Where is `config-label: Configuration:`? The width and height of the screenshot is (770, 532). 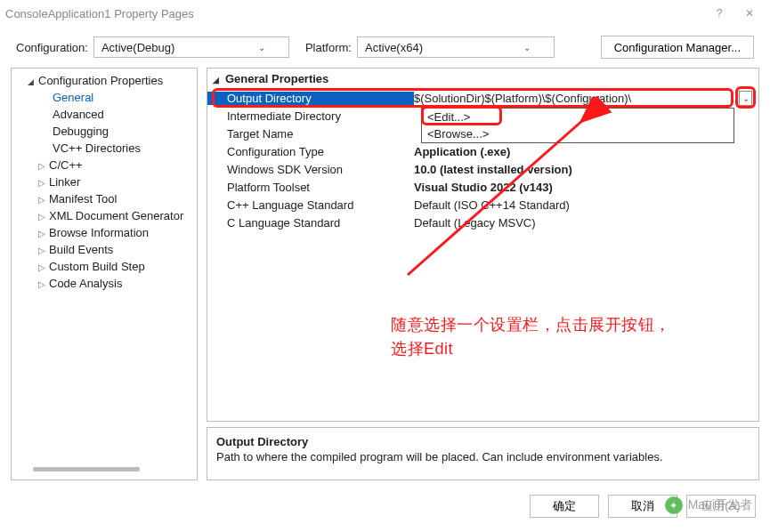 config-label: Configuration: is located at coordinates (52, 48).